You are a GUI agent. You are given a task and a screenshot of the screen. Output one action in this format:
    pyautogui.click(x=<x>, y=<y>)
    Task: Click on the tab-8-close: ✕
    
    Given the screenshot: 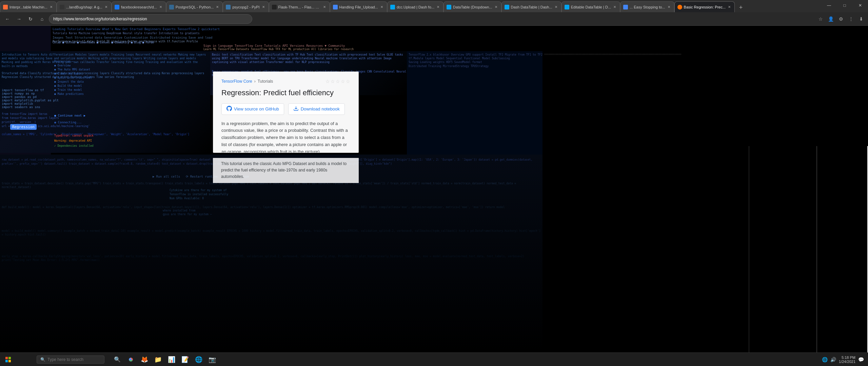 What is the action you would take?
    pyautogui.click(x=438, y=7)
    